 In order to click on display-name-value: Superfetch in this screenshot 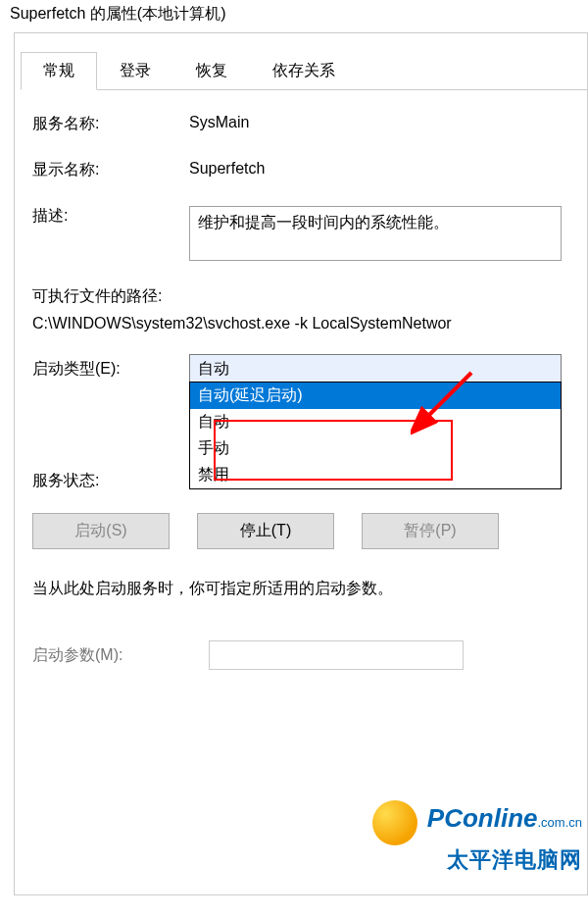, I will do `click(227, 169)`.